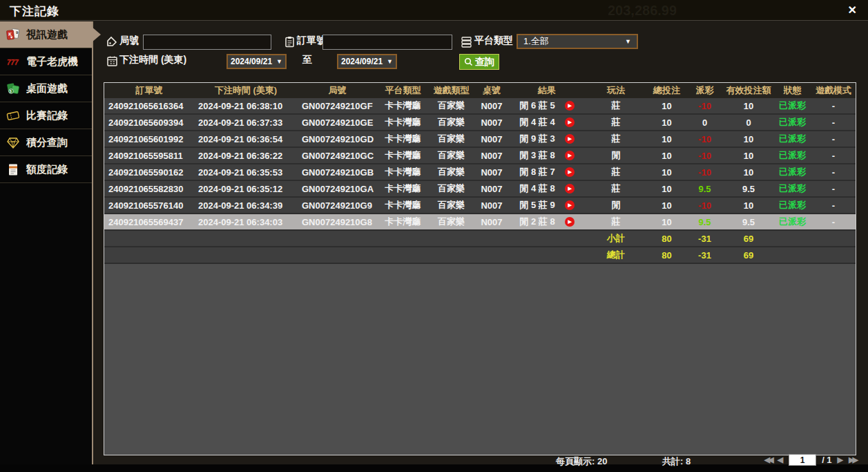 The height and width of the screenshot is (472, 868). Describe the element at coordinates (677, 462) in the screenshot. I see `record-count-label: 共計: 8` at that location.